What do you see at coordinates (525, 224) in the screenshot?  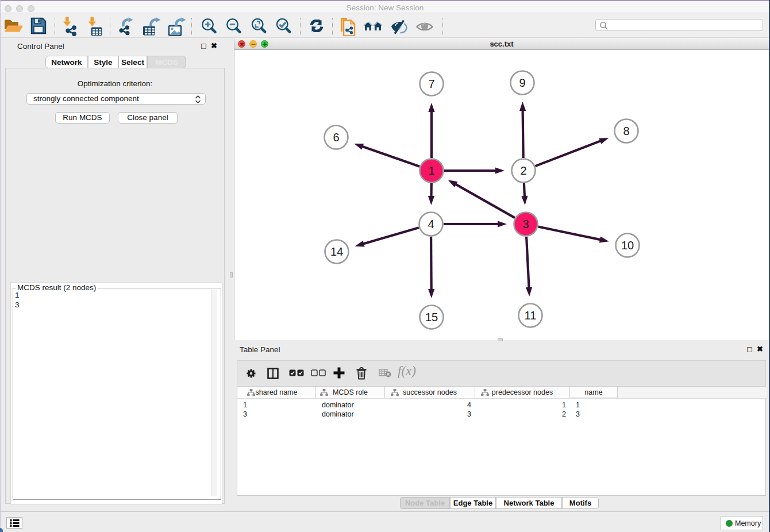 I see `svg-text: 3` at bounding box center [525, 224].